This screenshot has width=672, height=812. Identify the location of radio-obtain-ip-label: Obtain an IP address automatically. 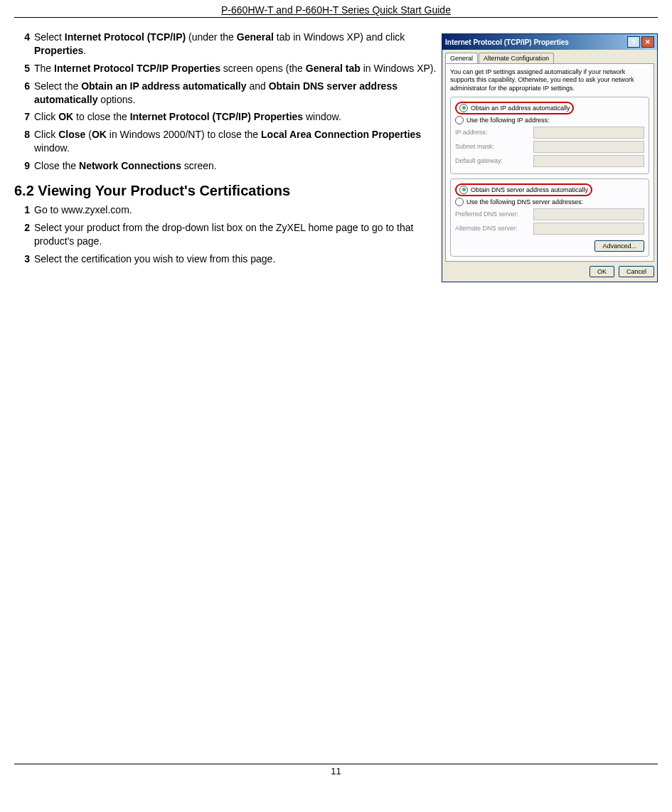
(521, 108).